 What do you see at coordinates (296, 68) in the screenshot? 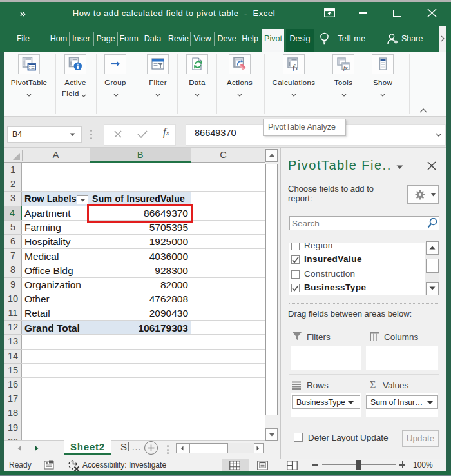
I see `svg-text: x` at bounding box center [296, 68].